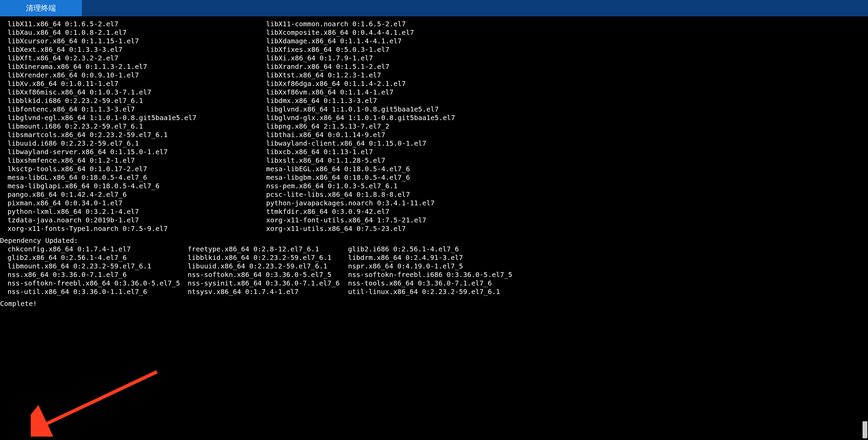 This screenshot has width=868, height=440. I want to click on pkg-line: nss-sysinit.x86_64 0:3.36.0-7.1.el7_6, so click(268, 283).